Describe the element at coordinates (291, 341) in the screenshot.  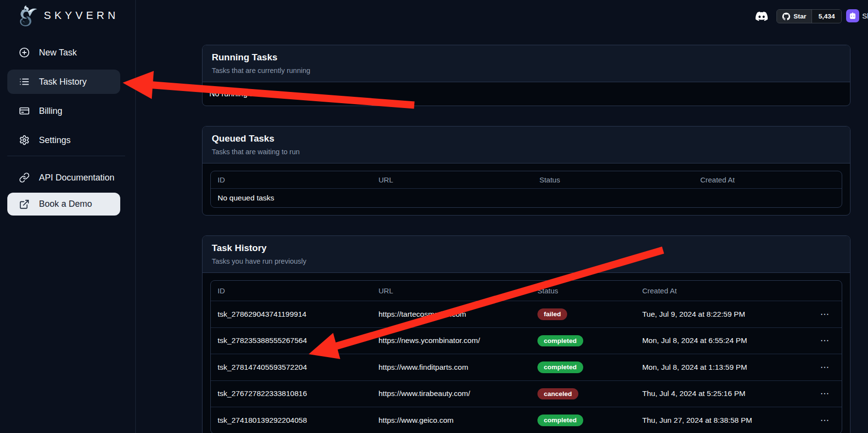
I see `task-id-cell: tsk_278235388555267564` at that location.